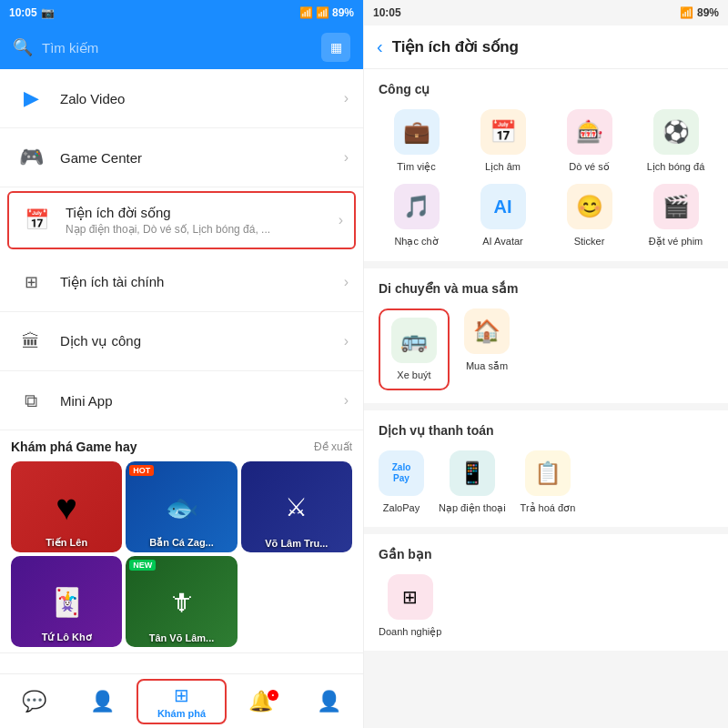 Image resolution: width=728 pixels, height=728 pixels. What do you see at coordinates (32, 13) in the screenshot?
I see `status-left: 10:05 📷` at bounding box center [32, 13].